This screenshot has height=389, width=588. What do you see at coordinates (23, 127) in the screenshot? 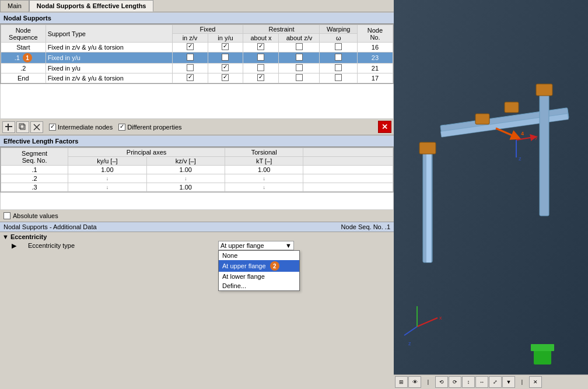
I see `copy-button` at bounding box center [23, 127].